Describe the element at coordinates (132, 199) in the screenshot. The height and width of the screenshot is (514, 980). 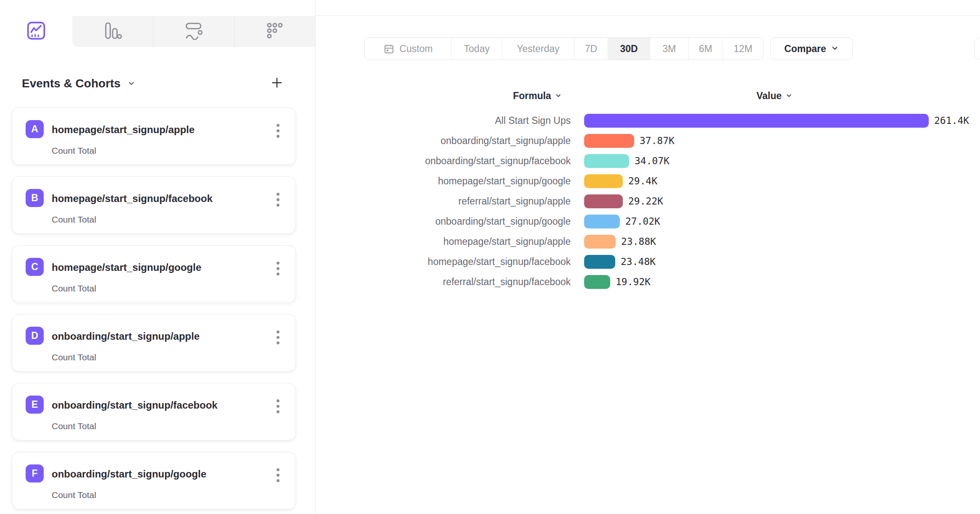
I see `event-name: homepage/start_signup/facebook` at that location.